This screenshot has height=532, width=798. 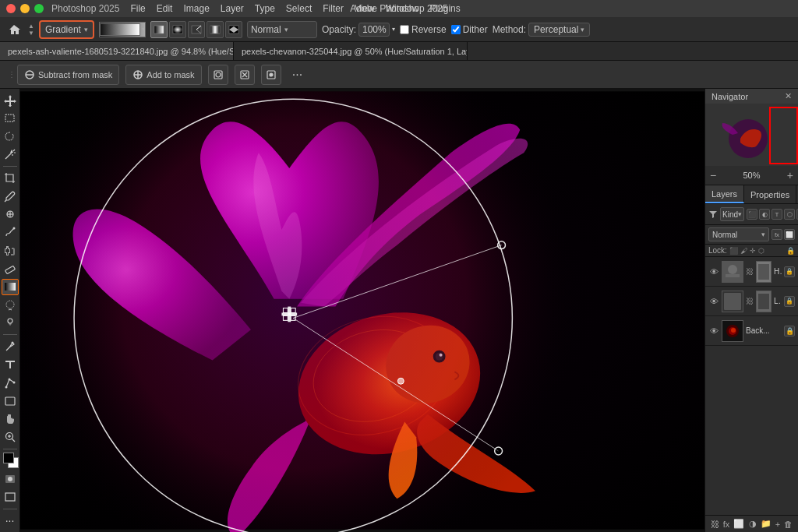 What do you see at coordinates (766, 523) in the screenshot?
I see `add-group-icon: 📁` at bounding box center [766, 523].